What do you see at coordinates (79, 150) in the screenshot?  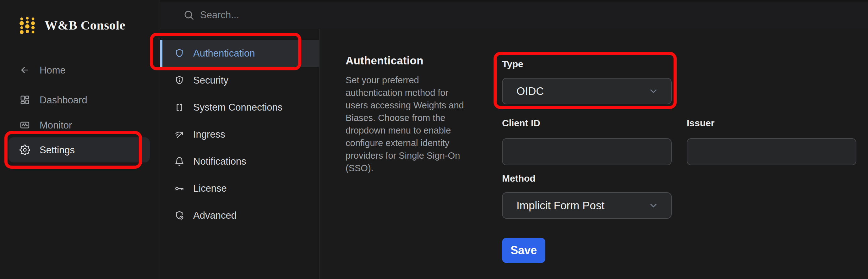 I see `sidebar-item-settings: Settings` at bounding box center [79, 150].